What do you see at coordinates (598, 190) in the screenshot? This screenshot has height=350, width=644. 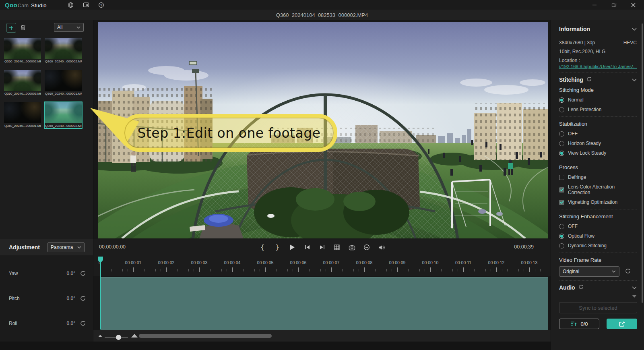 I see `checkbox-option: Lens Color Aberration Correction` at bounding box center [598, 190].